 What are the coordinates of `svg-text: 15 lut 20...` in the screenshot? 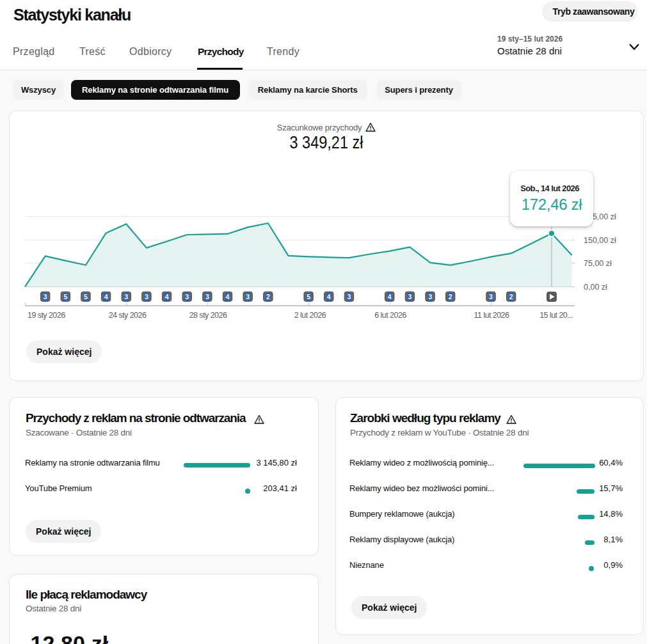 It's located at (556, 315).